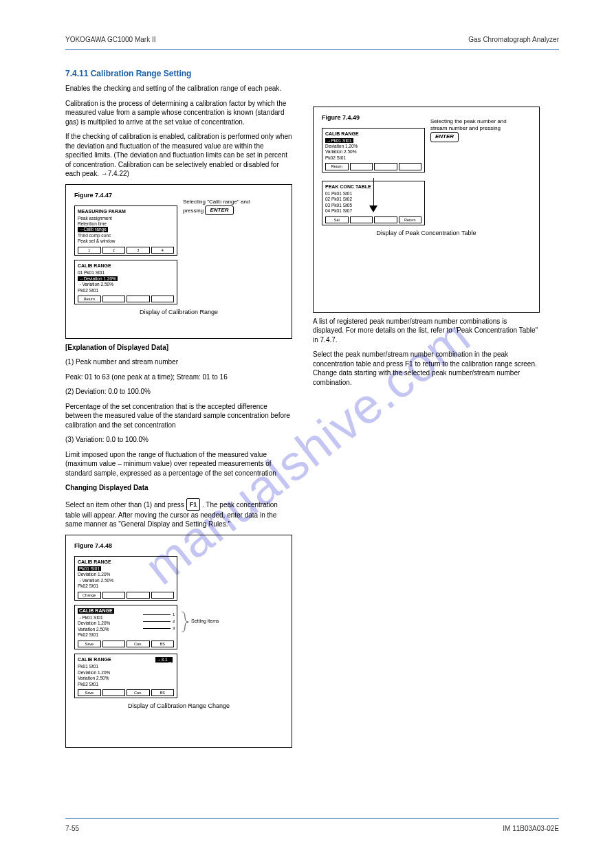  What do you see at coordinates (179, 706) in the screenshot?
I see `fig-title: Display of Calibration Range Change` at bounding box center [179, 706].